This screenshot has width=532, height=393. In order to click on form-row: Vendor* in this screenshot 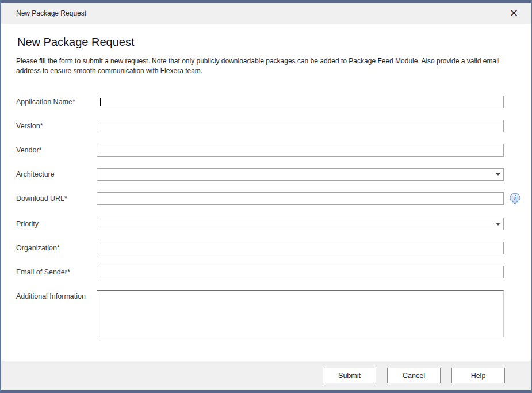, I will do `click(261, 150)`.